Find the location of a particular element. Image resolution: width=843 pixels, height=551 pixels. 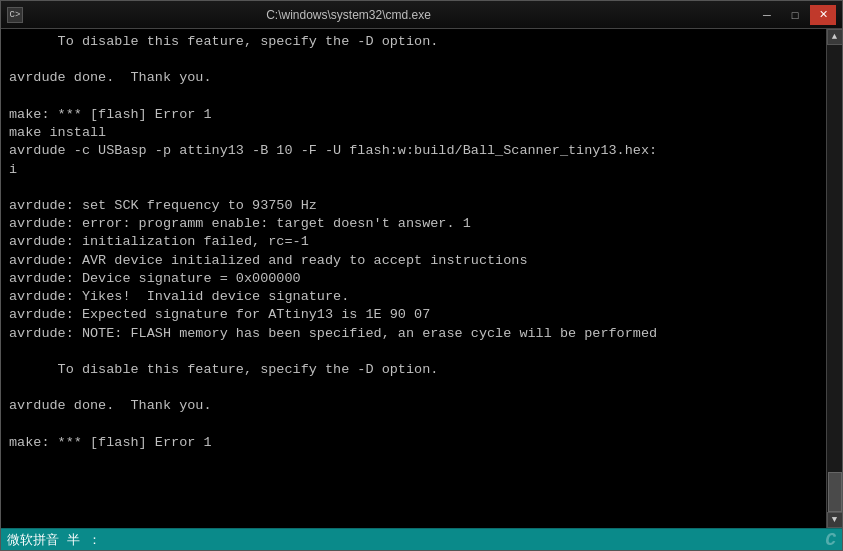

scroll-down-button: ▼ is located at coordinates (835, 520).